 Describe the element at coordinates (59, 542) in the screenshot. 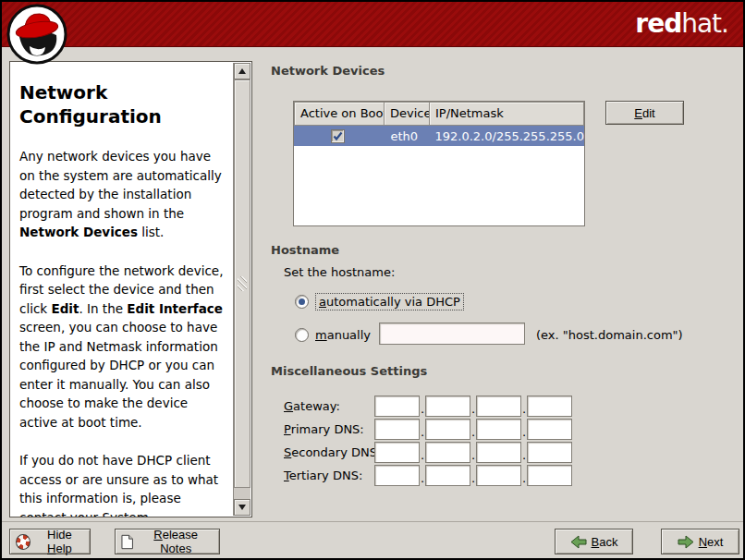

I see `hide-help-label: Hide Help` at that location.